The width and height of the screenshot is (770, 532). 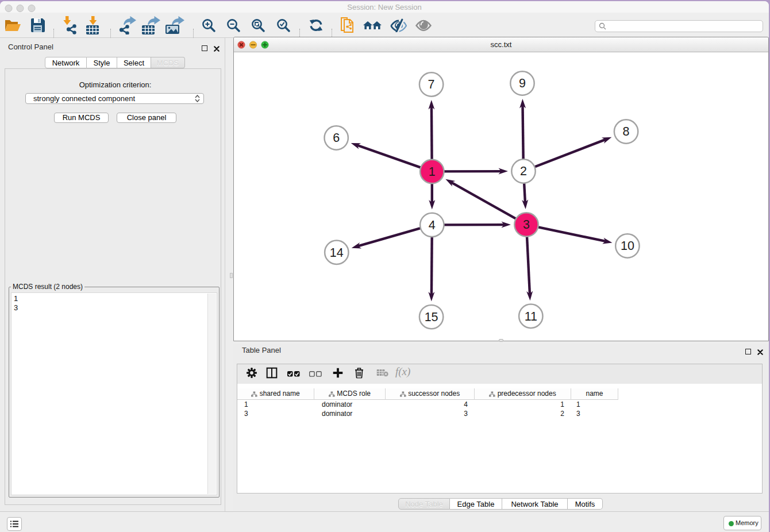 I want to click on svg-text: 6, so click(x=336, y=138).